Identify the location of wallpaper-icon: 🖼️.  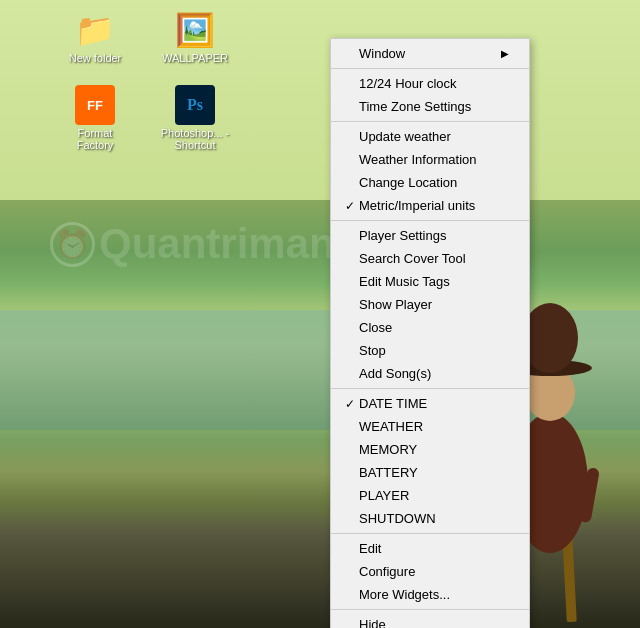
(195, 30).